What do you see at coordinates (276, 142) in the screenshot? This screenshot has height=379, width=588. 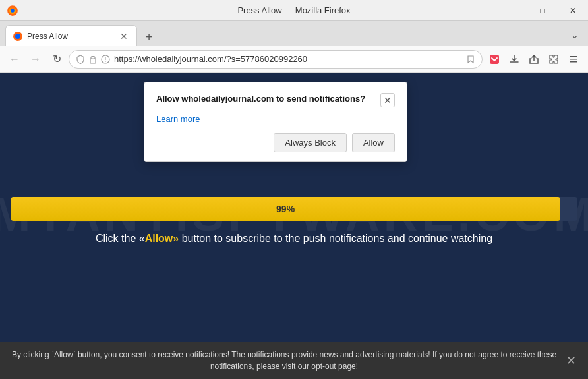 I see `popup-buttons: Always Block Allow` at bounding box center [276, 142].